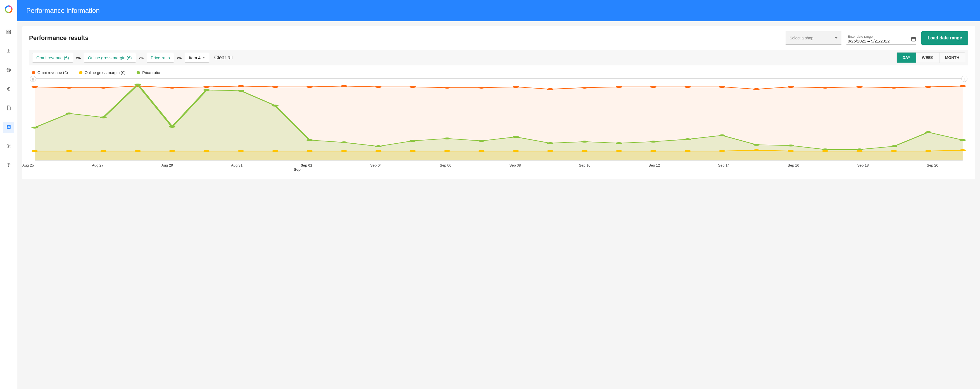 This screenshot has height=389, width=980. I want to click on left-sidebar, so click(9, 194).